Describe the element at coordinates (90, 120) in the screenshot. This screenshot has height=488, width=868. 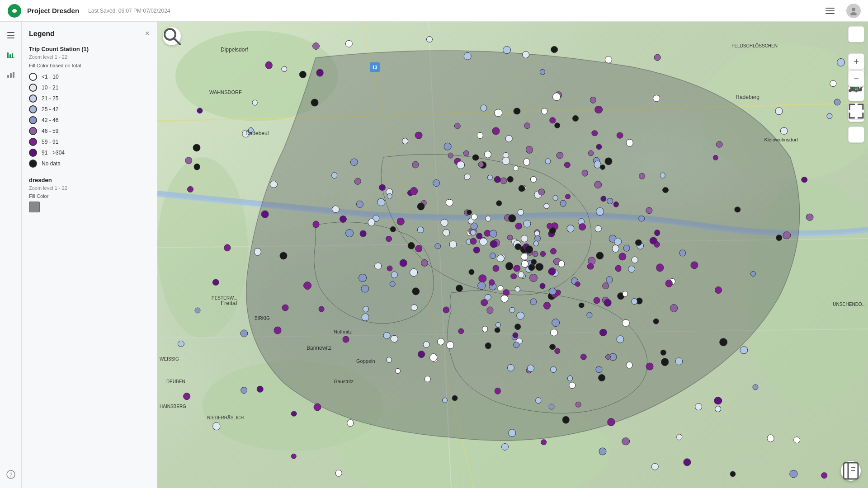
I see `legend-items: <1 - 1010 - 2121 - 2525 - 4242 - 4646 - …` at that location.